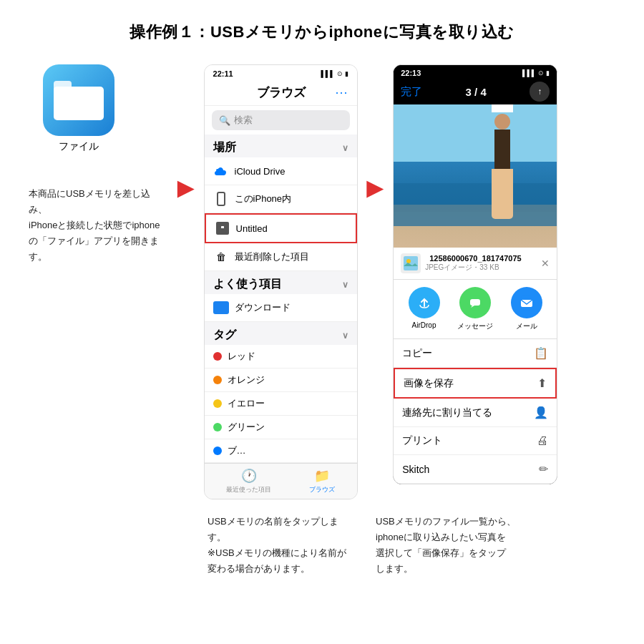 This screenshot has width=644, height=644. I want to click on head, so click(502, 122).